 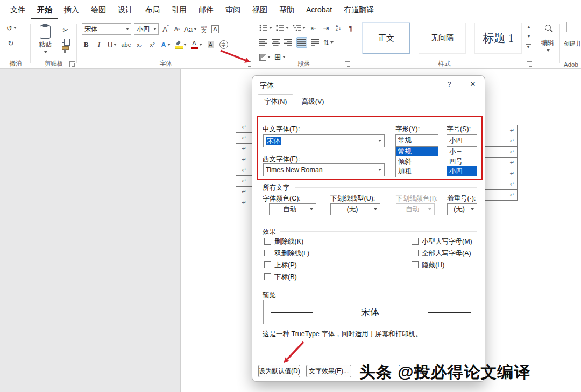 I want to click on chevron-down-icon, so click(x=375, y=209).